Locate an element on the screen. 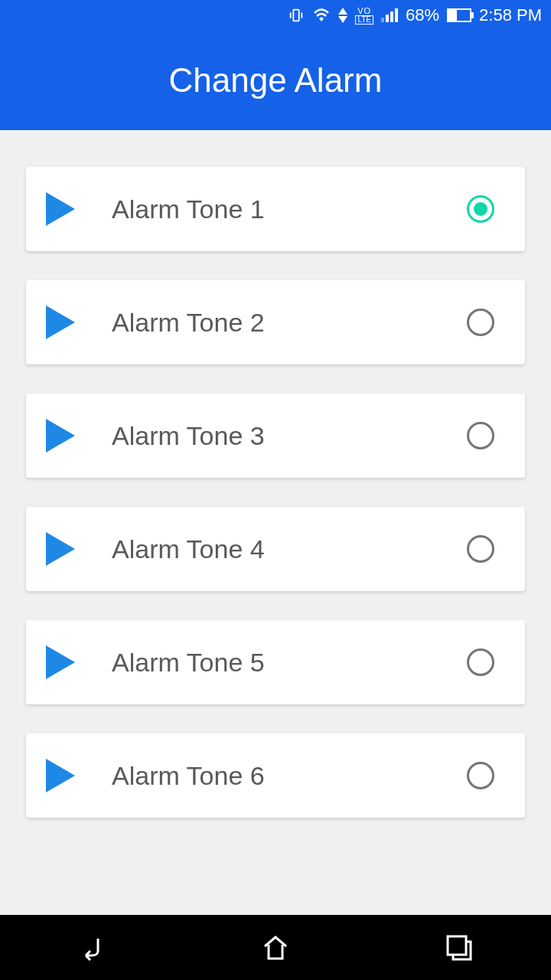 The width and height of the screenshot is (551, 980). vibrate-icon is located at coordinates (296, 15).